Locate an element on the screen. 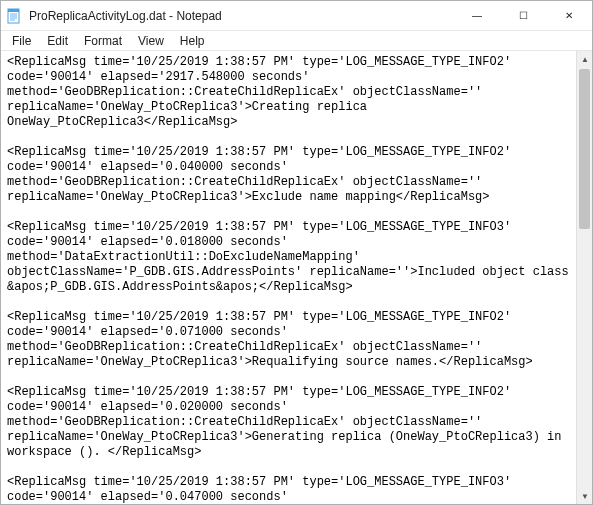  scroll-up-icon: ▲ is located at coordinates (584, 59).